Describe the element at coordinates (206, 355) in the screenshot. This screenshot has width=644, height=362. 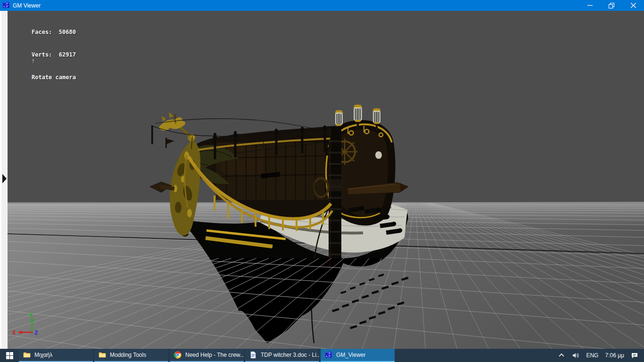
I see `taskbar-item-browser: Need Help - The crew...` at that location.